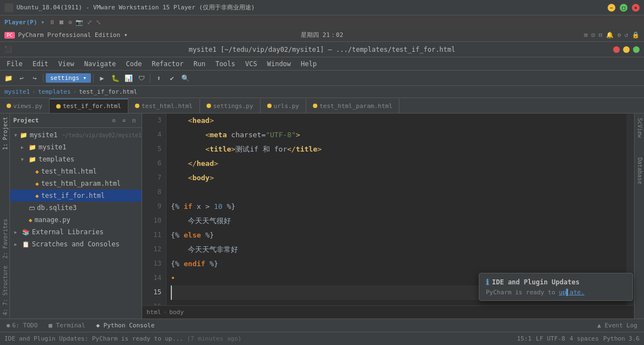 The height and width of the screenshot is (345, 644). What do you see at coordinates (76, 147) in the screenshot?
I see `tree-mysite1-folder: ▶ 📁 mysite1` at bounding box center [76, 147].